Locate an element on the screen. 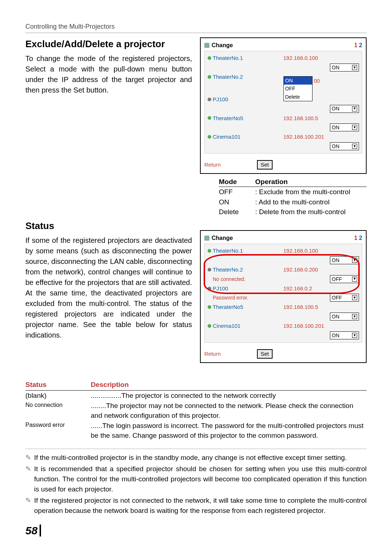 Image resolution: width=392 pixels, height=555 pixels. change-window-2: Change 1 2 TheaterNo.1192.168.0.100 ON▼ … is located at coordinates (283, 297).